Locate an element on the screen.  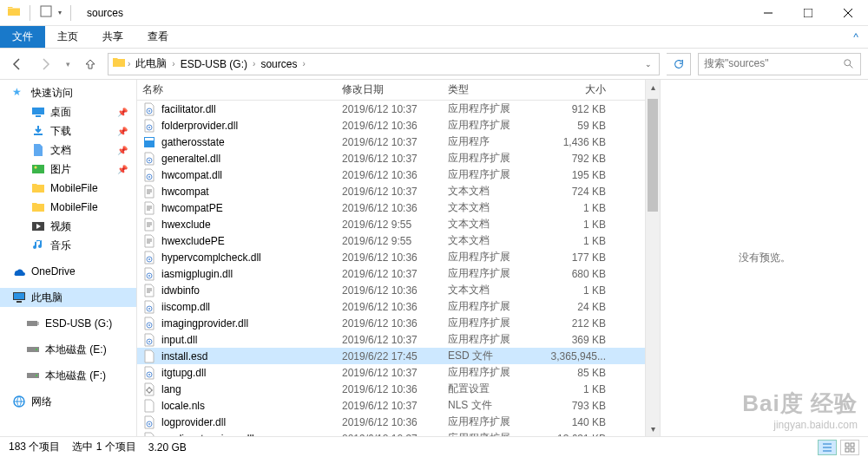
sidebar-item-videos: 视频 is located at coordinates (68, 226).